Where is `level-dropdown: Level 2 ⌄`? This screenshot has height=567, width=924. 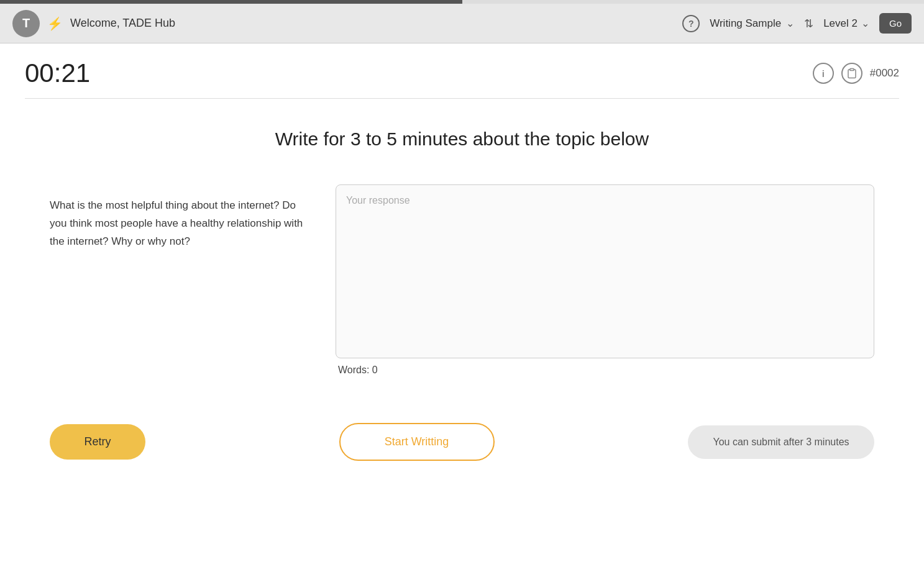
level-dropdown: Level 2 ⌄ is located at coordinates (846, 24).